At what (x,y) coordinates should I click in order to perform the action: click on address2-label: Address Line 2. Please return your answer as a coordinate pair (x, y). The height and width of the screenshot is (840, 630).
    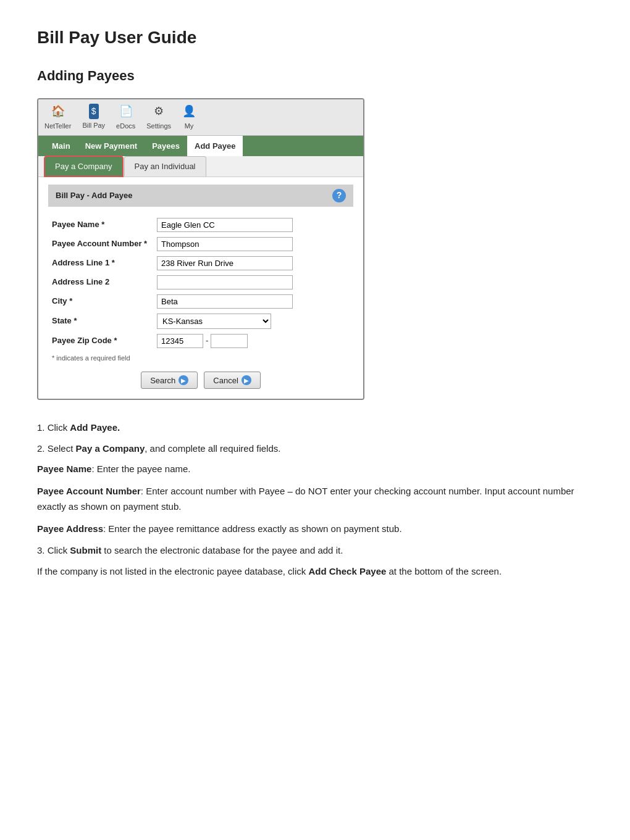
    Looking at the image, I should click on (101, 283).